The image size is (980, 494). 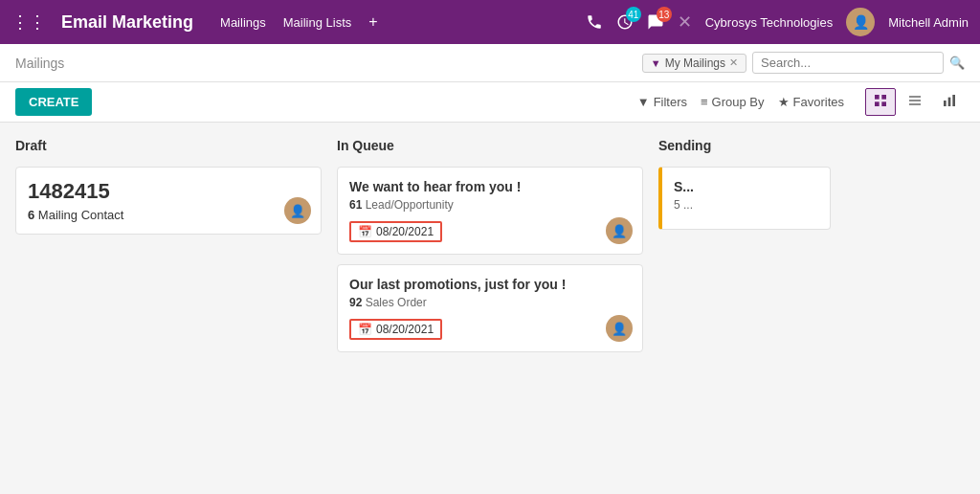 What do you see at coordinates (625, 22) in the screenshot?
I see `activity-icon: 41` at bounding box center [625, 22].